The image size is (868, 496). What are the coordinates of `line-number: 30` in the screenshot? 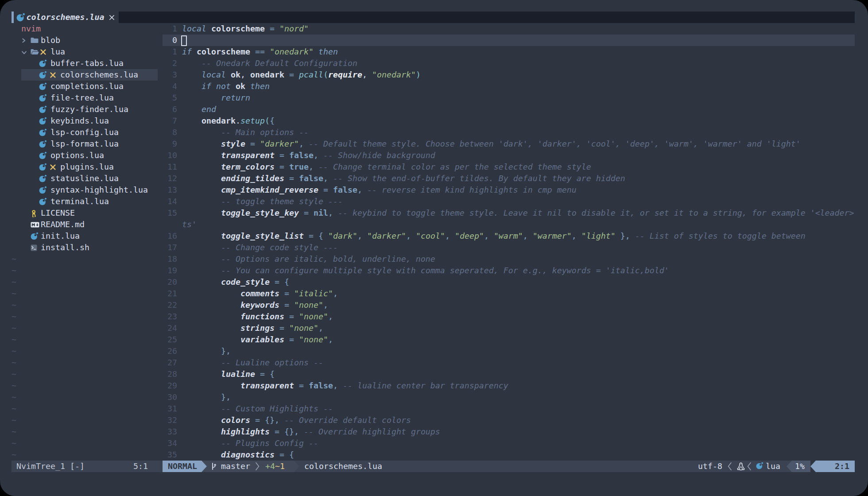 It's located at (170, 397).